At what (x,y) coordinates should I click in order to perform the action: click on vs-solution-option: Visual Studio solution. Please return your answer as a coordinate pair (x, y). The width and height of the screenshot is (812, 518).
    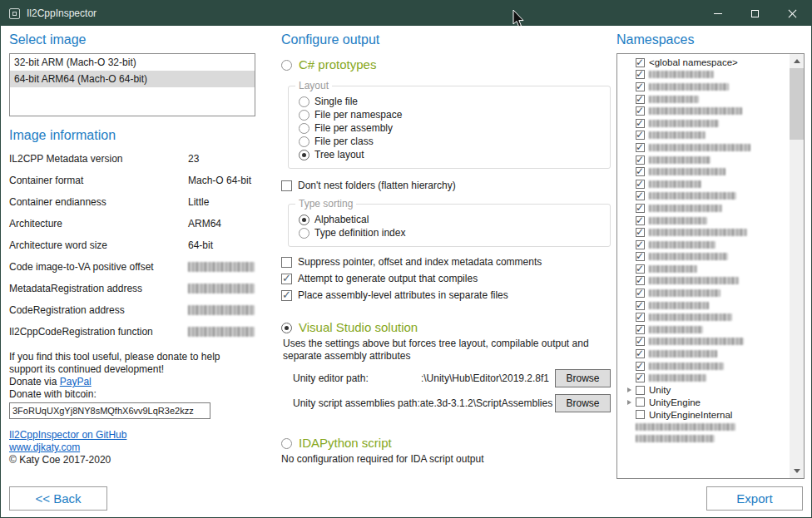
    Looking at the image, I should click on (446, 328).